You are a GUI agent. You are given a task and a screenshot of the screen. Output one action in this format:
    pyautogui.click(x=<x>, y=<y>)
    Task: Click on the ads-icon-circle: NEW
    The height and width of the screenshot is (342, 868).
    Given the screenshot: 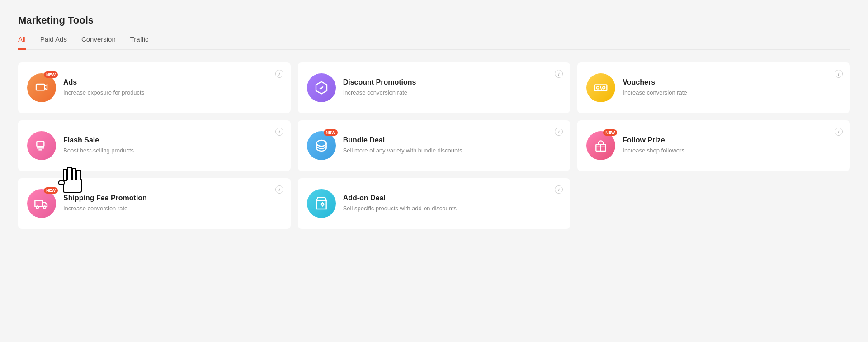 What is the action you would take?
    pyautogui.click(x=42, y=88)
    